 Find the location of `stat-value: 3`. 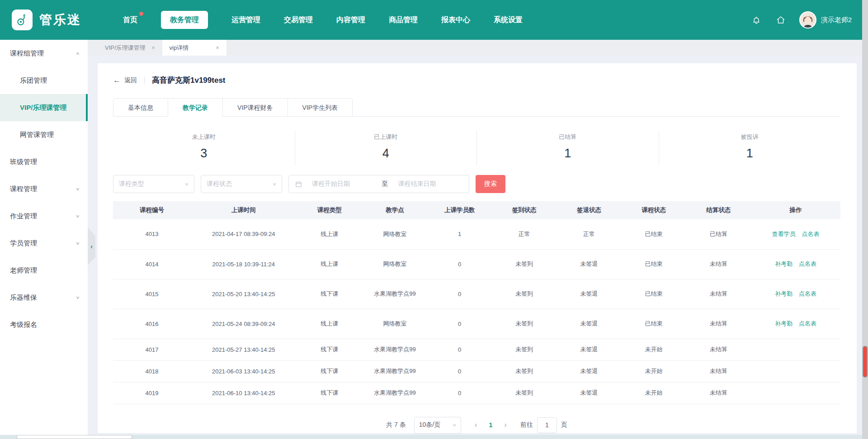

stat-value: 3 is located at coordinates (204, 154).